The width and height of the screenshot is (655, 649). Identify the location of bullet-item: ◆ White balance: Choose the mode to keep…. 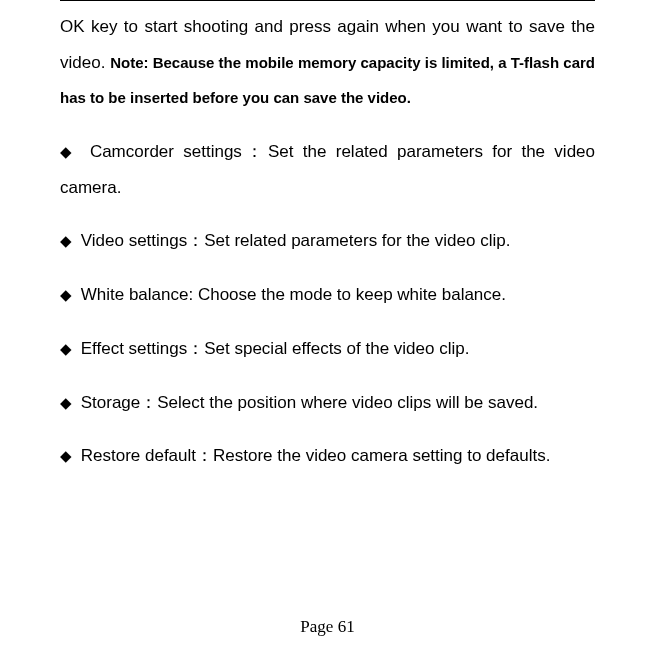
(328, 295).